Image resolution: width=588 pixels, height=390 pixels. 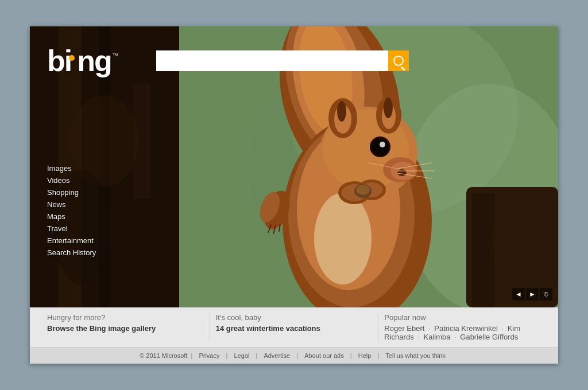 What do you see at coordinates (297, 356) in the screenshot?
I see `footer-sep-3: |` at bounding box center [297, 356].